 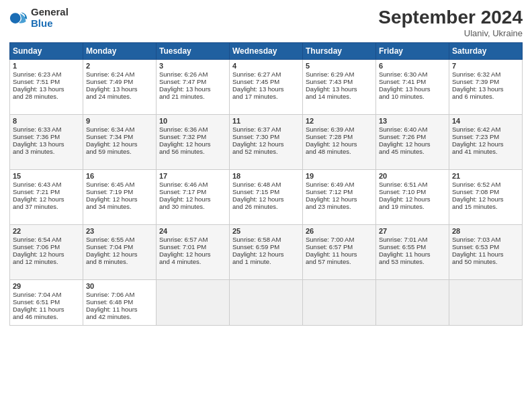 I want to click on col-monday: Monday, so click(x=120, y=51).